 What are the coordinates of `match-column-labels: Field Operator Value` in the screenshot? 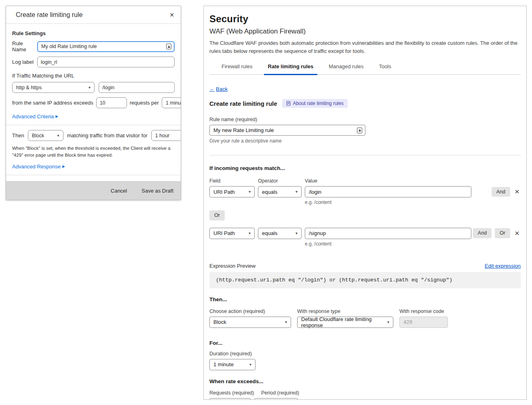 It's located at (365, 181).